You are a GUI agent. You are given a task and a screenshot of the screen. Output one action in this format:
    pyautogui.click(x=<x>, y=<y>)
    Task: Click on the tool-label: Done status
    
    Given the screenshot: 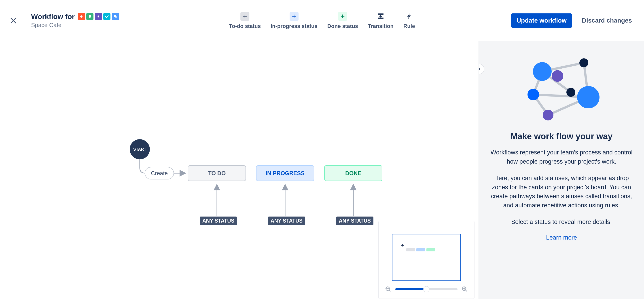 What is the action you would take?
    pyautogui.click(x=342, y=26)
    